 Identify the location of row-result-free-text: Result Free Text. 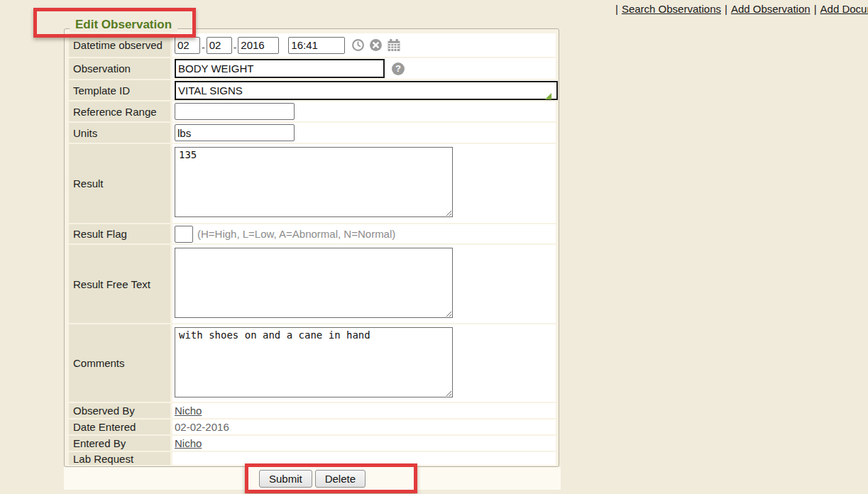
(312, 284).